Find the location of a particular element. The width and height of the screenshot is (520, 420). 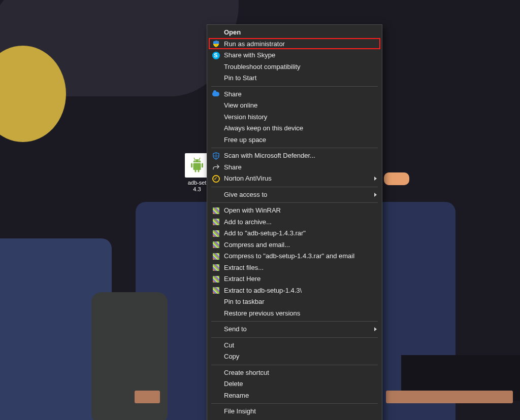

menu-item-share-skype: S Share with Skype is located at coordinates (295, 56).